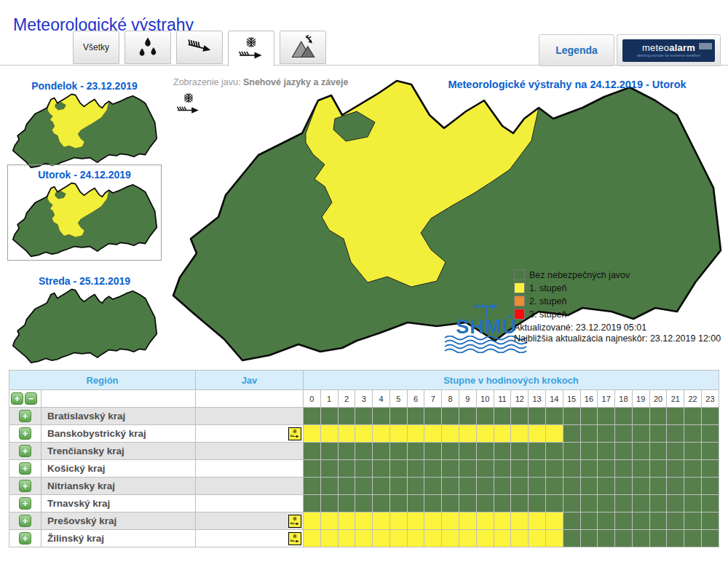  Describe the element at coordinates (577, 50) in the screenshot. I see `legend-button: Legenda` at that location.